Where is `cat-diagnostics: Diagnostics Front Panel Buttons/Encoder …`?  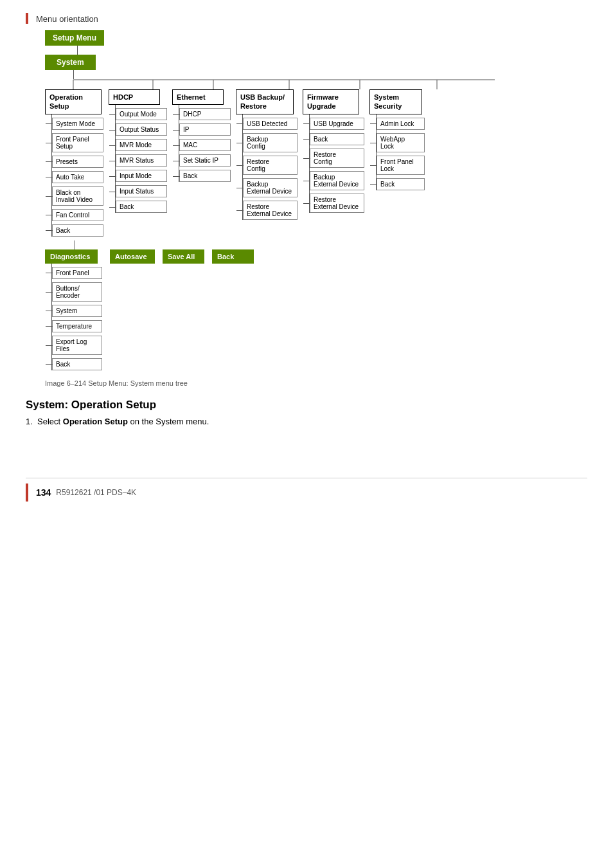
cat-diagnostics: Diagnostics Front Panel Buttons/Encoder … is located at coordinates (73, 310).